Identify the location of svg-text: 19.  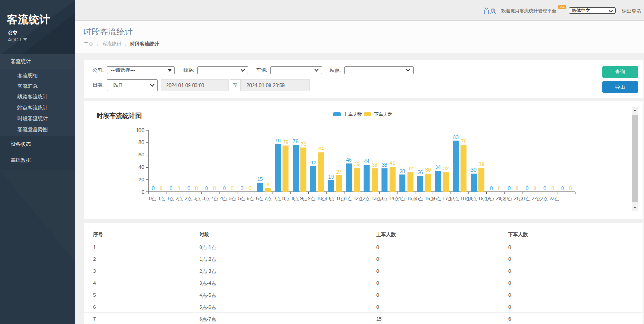
(331, 177).